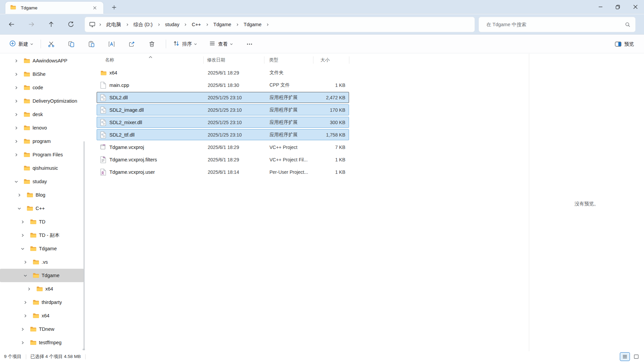  I want to click on sidebar-item-bishe: BiShe, so click(42, 74).